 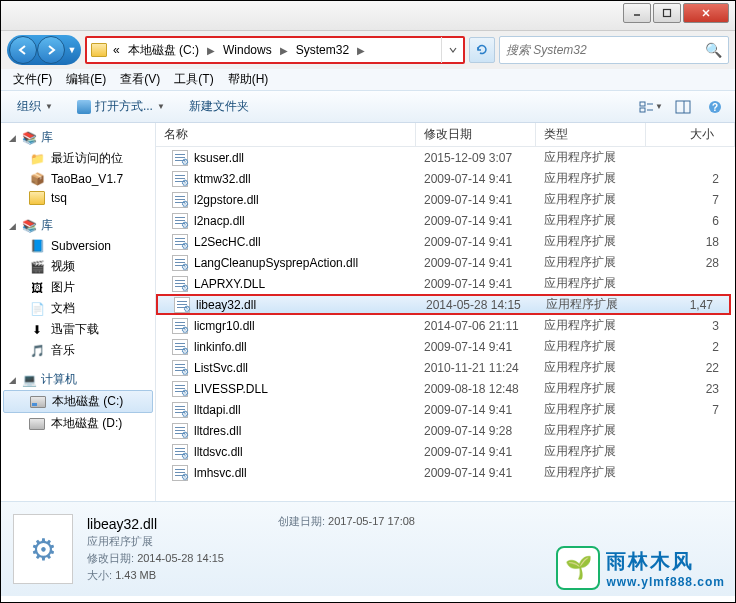 I want to click on sidebar-libraries2-head: ◢📚库, so click(x=78, y=226).